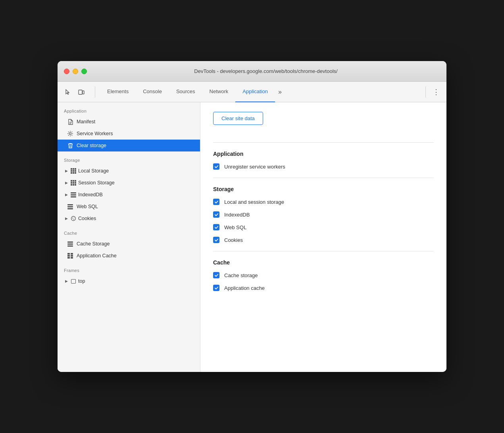  I want to click on sidebar-item-service-workers: Service Workers, so click(129, 134).